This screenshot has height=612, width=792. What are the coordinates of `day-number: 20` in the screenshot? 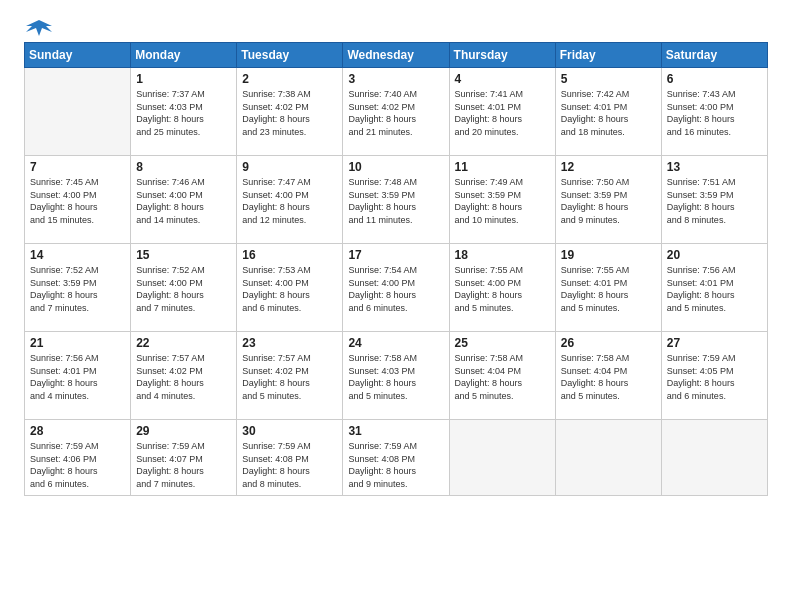 It's located at (714, 255).